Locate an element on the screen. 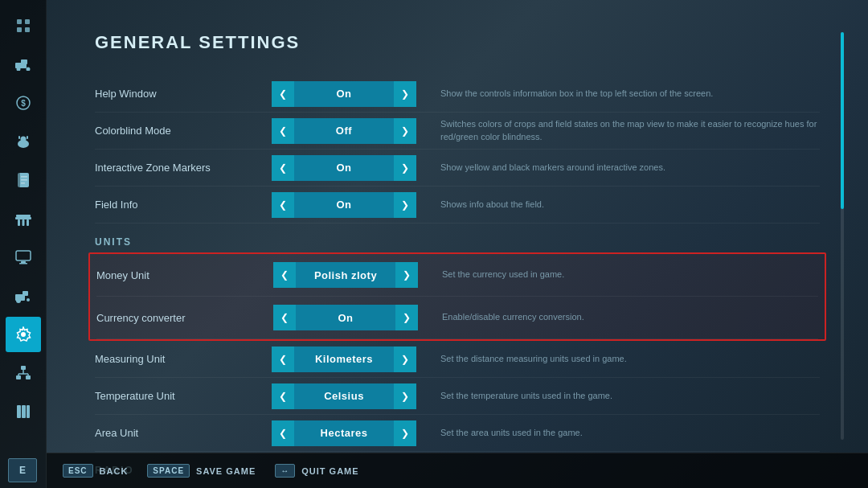 This screenshot has height=488, width=868. label-colorblind: Colorblind Mode is located at coordinates (183, 130).